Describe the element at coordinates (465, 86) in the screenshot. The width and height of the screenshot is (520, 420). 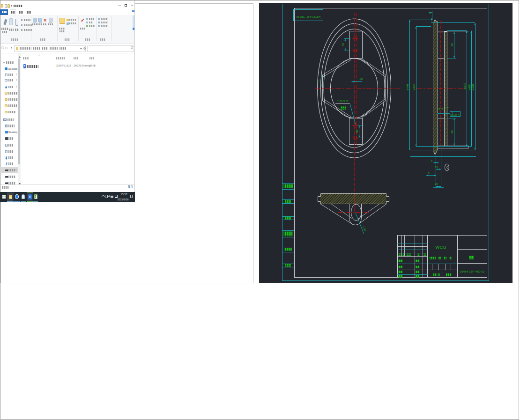
I see `svg-text: ø370` at that location.